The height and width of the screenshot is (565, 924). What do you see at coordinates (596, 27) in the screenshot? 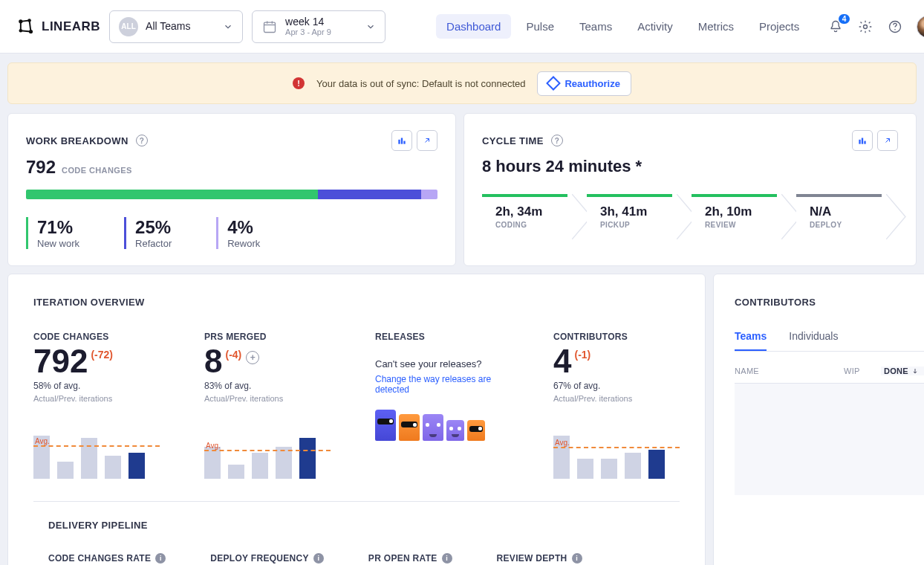
I see `nav-teams: Teams` at bounding box center [596, 27].